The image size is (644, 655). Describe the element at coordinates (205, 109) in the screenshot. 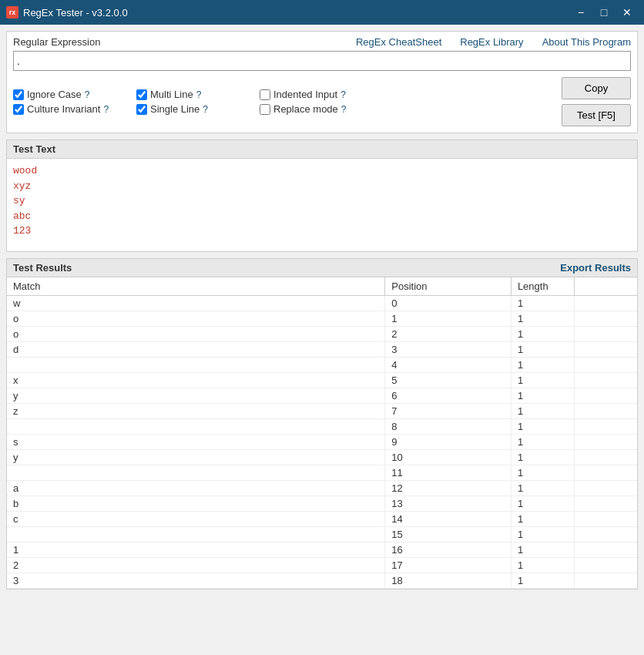

I see `single-line-help: ?` at that location.